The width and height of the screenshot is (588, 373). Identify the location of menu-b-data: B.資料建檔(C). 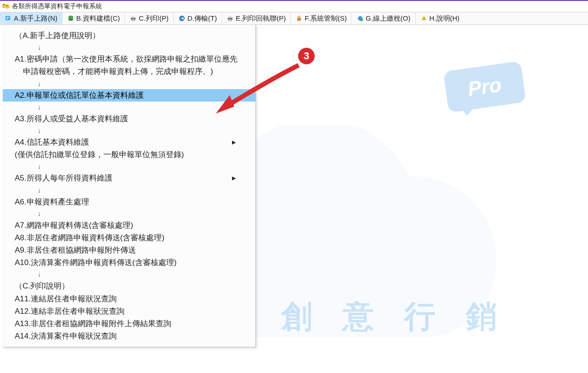
(94, 18).